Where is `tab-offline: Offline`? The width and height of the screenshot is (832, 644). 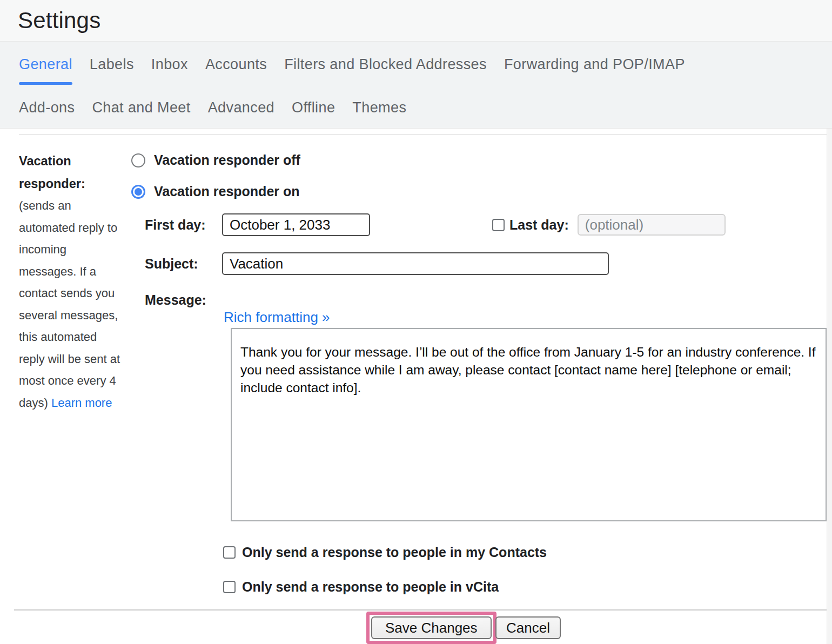 tab-offline: Offline is located at coordinates (313, 108).